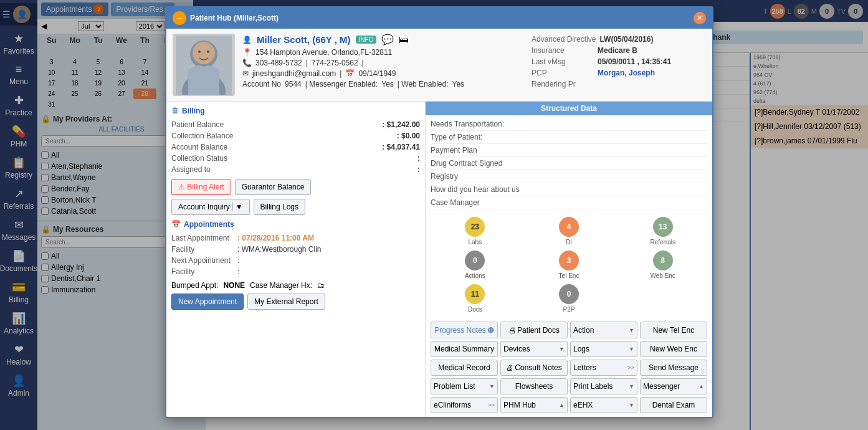 The width and height of the screenshot is (868, 430). Describe the element at coordinates (604, 349) in the screenshot. I see `logs-button: Logs ▼` at that location.